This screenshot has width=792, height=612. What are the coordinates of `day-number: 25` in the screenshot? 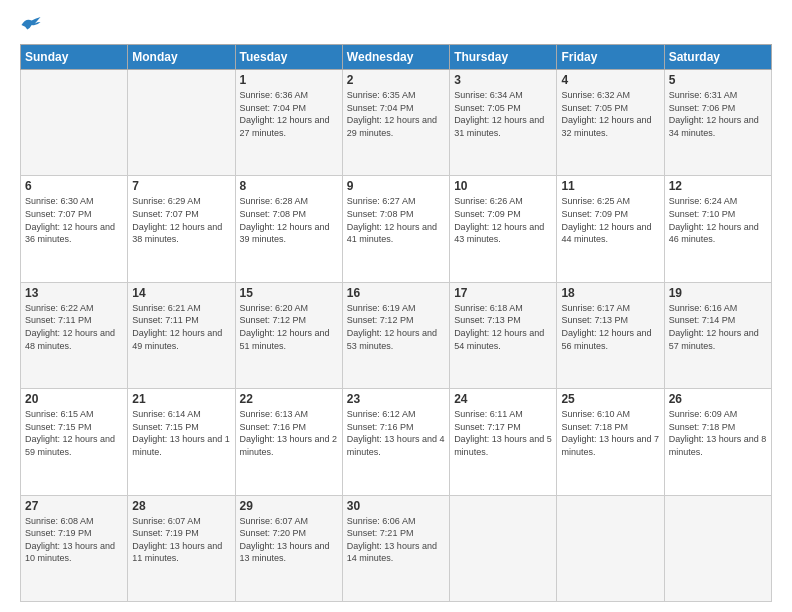 It's located at (610, 399).